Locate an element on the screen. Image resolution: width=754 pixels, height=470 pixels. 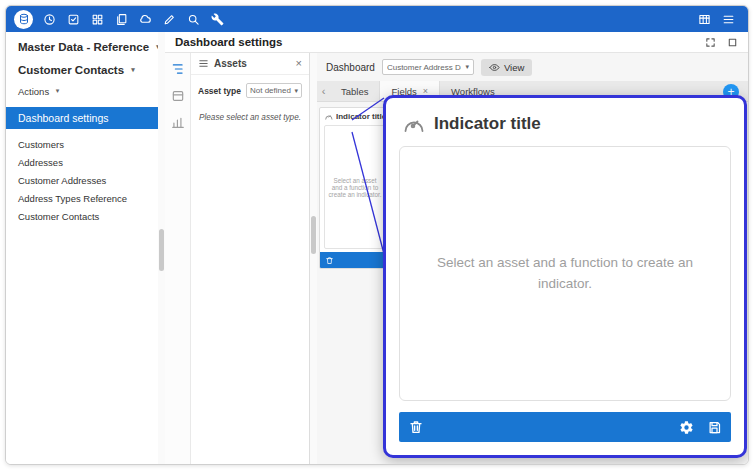
dashboard-select: Customer Address Datase ▾ is located at coordinates (428, 67).